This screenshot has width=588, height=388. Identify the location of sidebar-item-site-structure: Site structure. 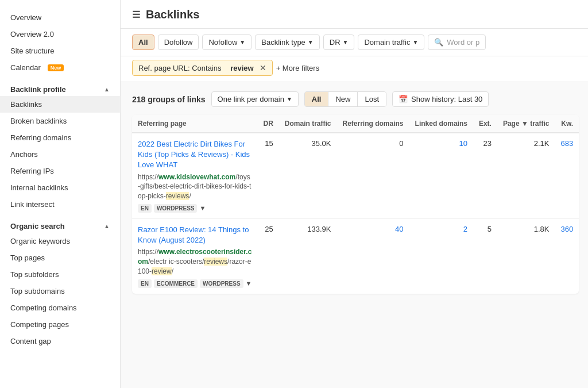
(60, 51).